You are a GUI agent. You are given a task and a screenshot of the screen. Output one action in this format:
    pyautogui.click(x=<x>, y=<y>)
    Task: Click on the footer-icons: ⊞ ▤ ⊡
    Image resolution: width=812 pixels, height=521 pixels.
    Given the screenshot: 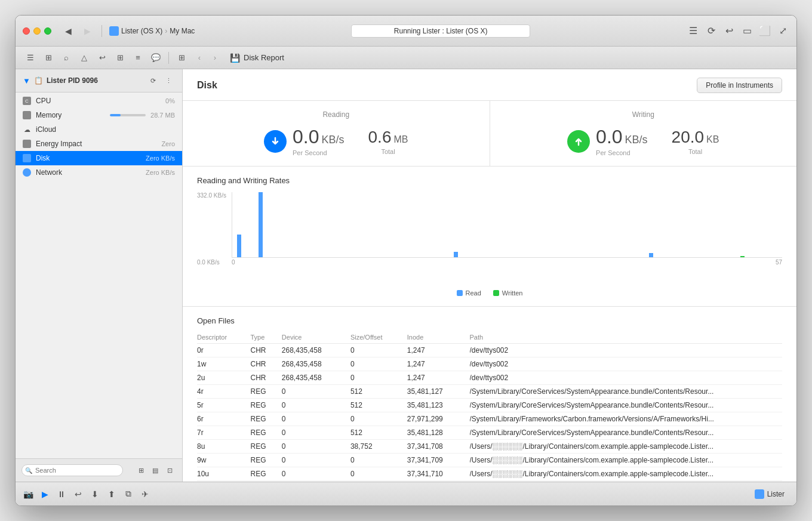 What is the action you would take?
    pyautogui.click(x=155, y=470)
    